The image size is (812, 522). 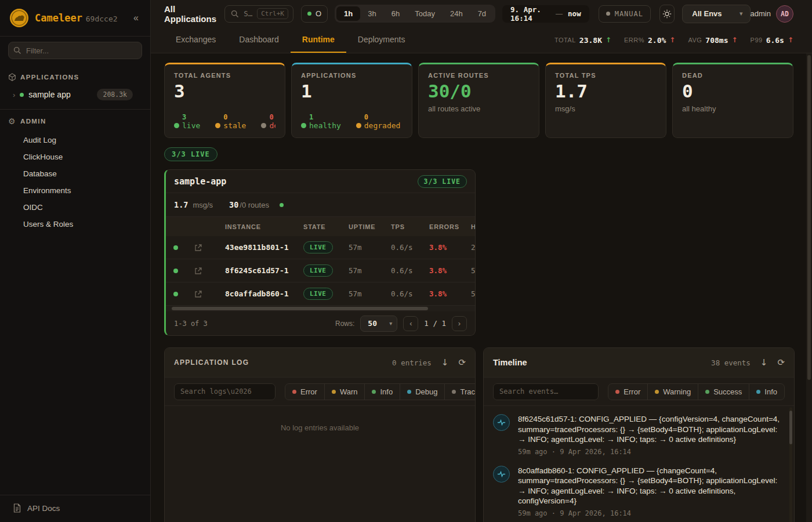 What do you see at coordinates (637, 435) in the screenshot?
I see `timeline-event: 8f6245c61d57-1: CONFIG_APPLIED — {config…` at bounding box center [637, 435].